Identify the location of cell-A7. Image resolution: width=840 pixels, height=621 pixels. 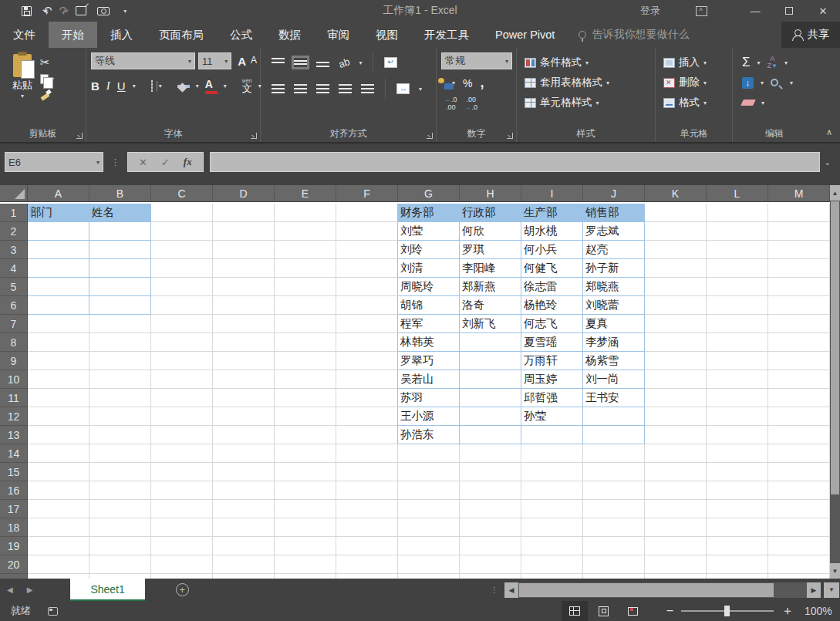
(59, 324).